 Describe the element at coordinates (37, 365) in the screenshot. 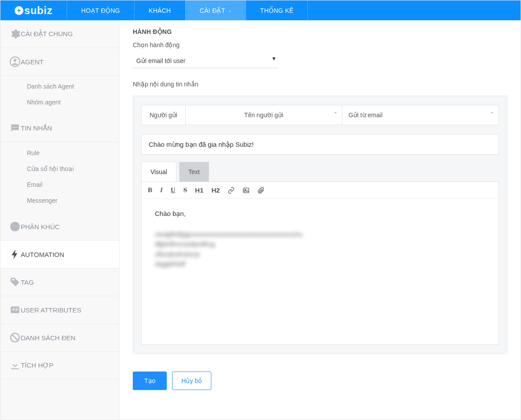

I see `sidebar-label: TÍCH HỢP` at that location.